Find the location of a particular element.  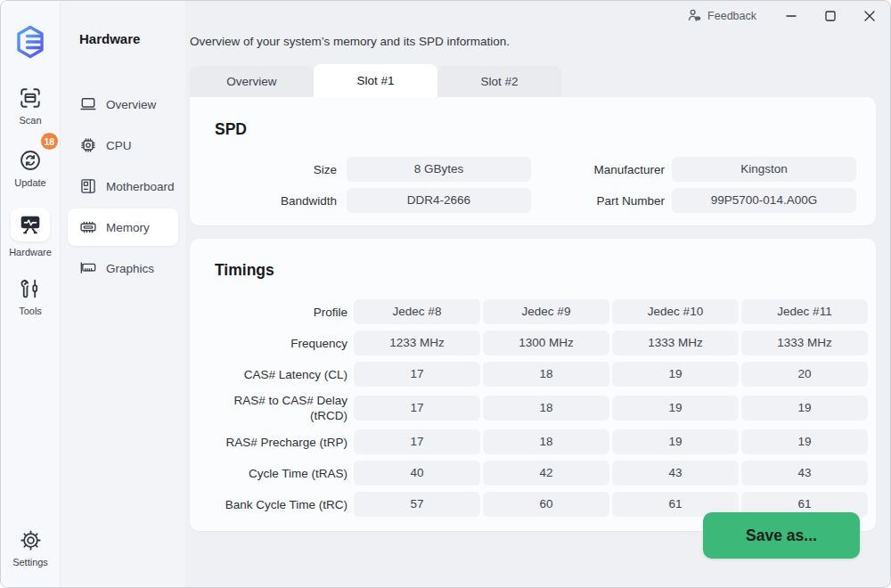

timings-row: Cycle Time (tRAS) 40 42 43 43 is located at coordinates (545, 473).